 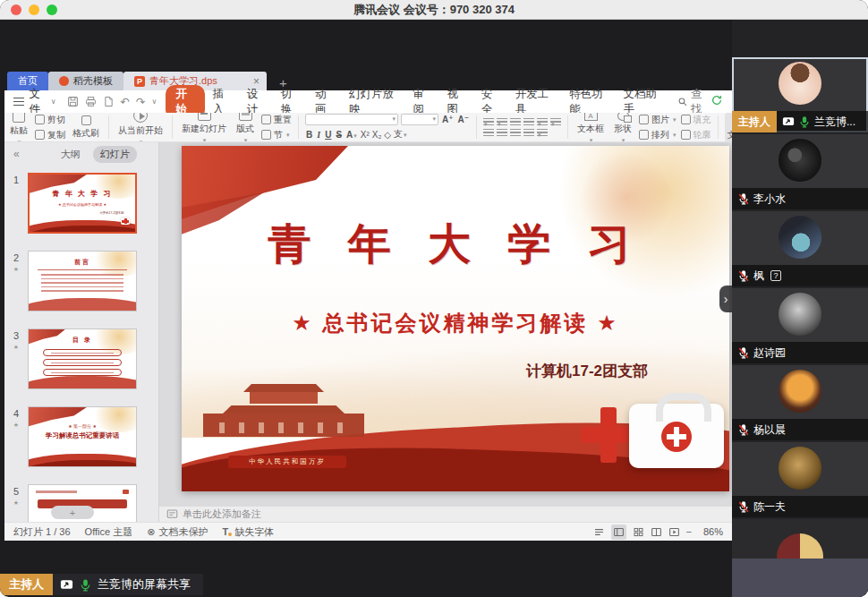 I want to click on copy-button: 复制, so click(x=50, y=135).